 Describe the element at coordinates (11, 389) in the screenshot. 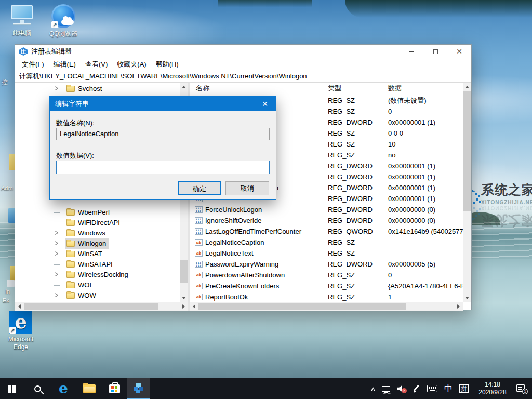

I see `start-button` at that location.